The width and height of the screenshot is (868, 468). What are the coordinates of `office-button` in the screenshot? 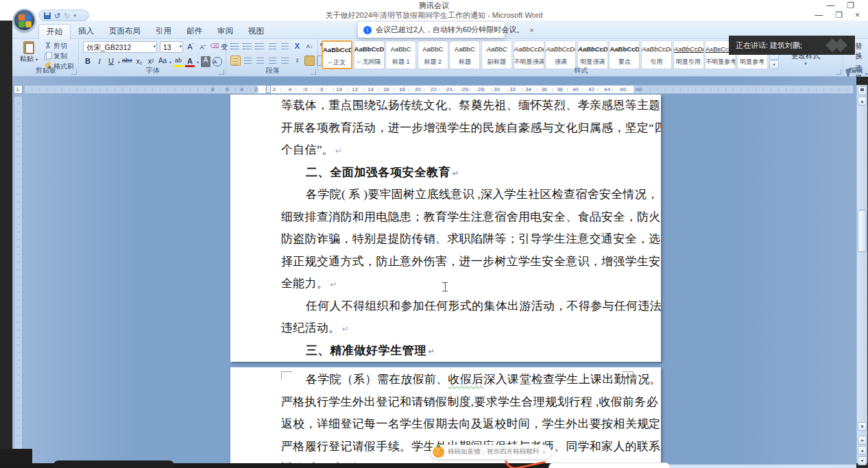 It's located at (25, 21).